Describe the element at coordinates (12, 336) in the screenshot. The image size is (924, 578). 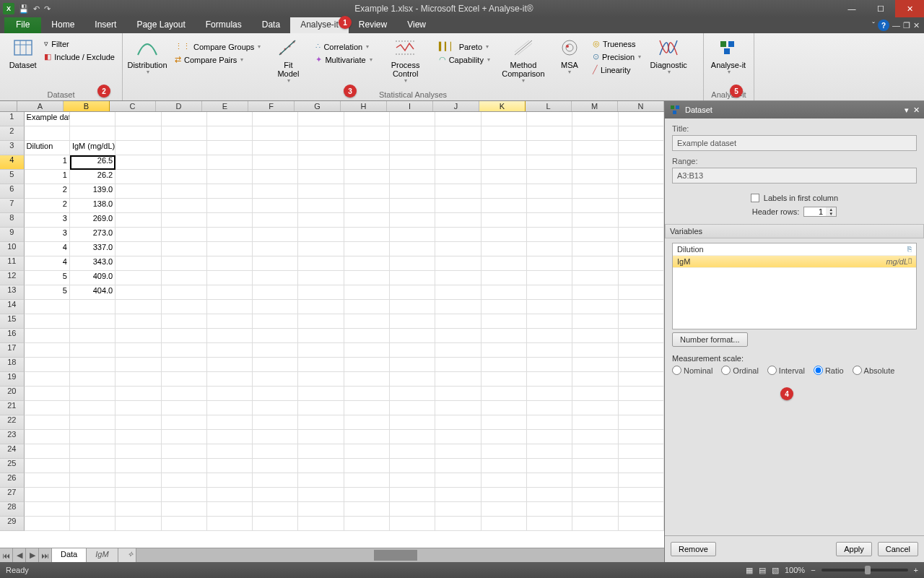
I see `row-header: 16` at that location.